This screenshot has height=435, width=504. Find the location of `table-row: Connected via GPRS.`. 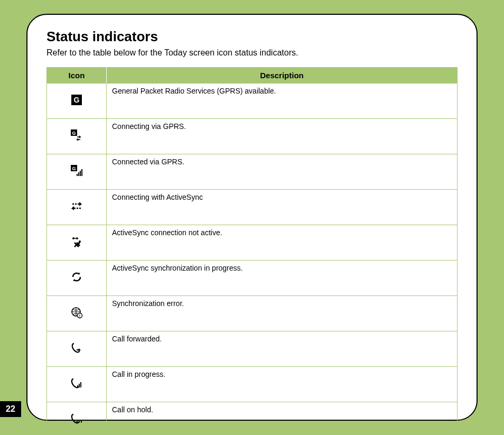

table-row: Connected via GPRS. is located at coordinates (253, 172).